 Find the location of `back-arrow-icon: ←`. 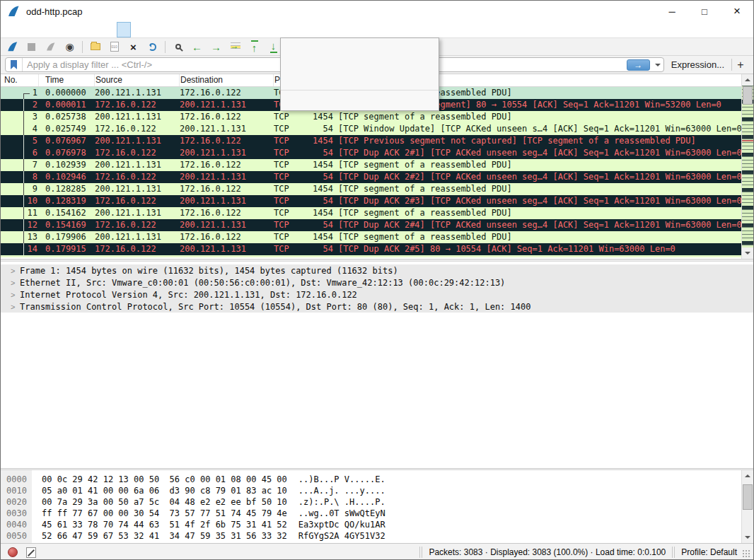

back-arrow-icon: ← is located at coordinates (197, 47).